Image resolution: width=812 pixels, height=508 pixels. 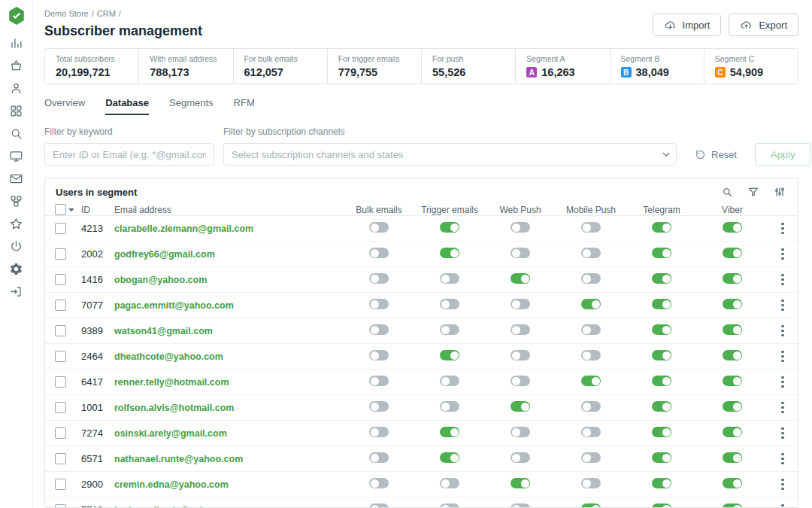 I want to click on settings-icon, so click(x=17, y=269).